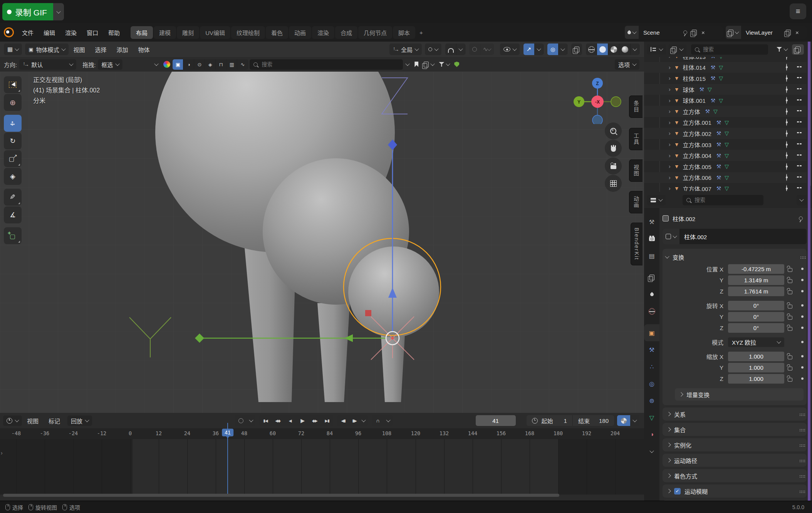 The height and width of the screenshot is (513, 812). What do you see at coordinates (510, 49) in the screenshot?
I see `visibility-dropdown` at bounding box center [510, 49].